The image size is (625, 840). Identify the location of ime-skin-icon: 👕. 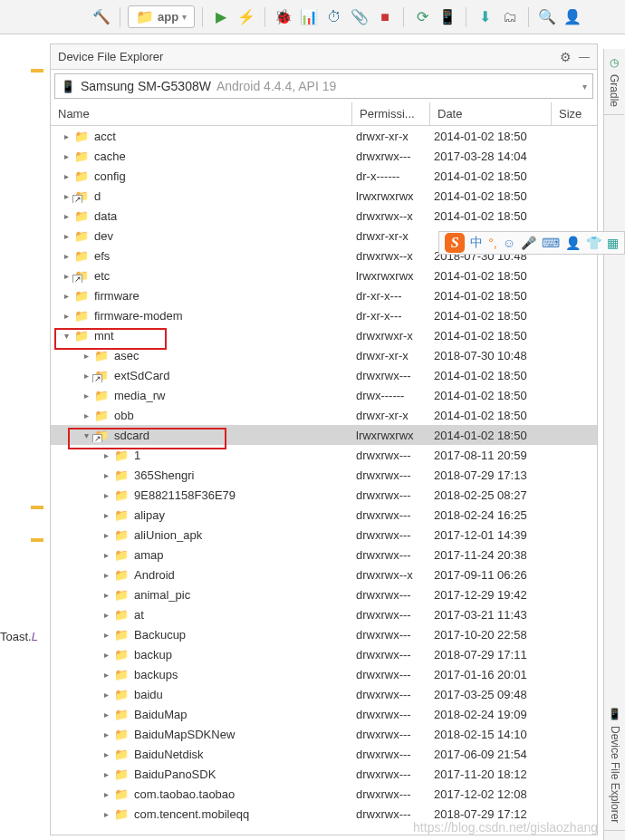
(594, 243).